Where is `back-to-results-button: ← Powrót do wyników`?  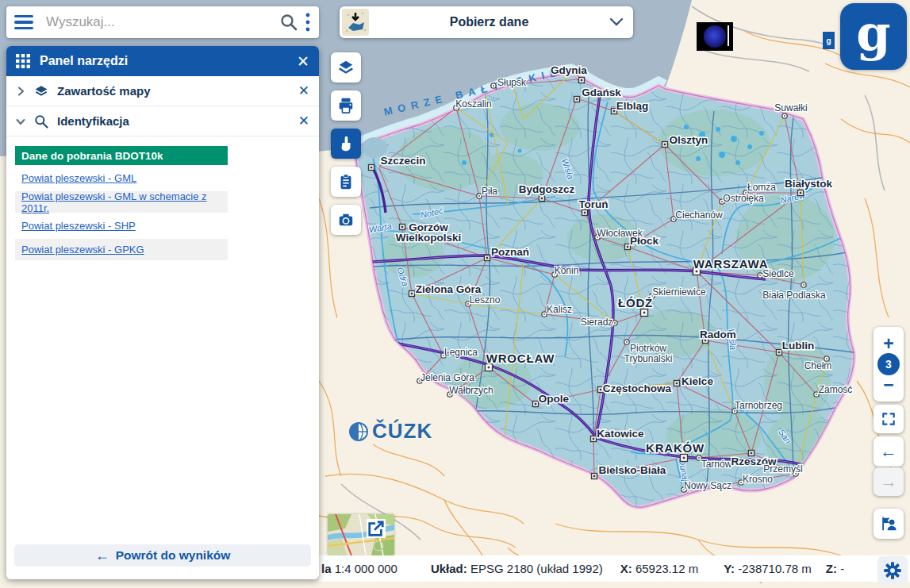 back-to-results-button: ← Powrót do wyników is located at coordinates (163, 555).